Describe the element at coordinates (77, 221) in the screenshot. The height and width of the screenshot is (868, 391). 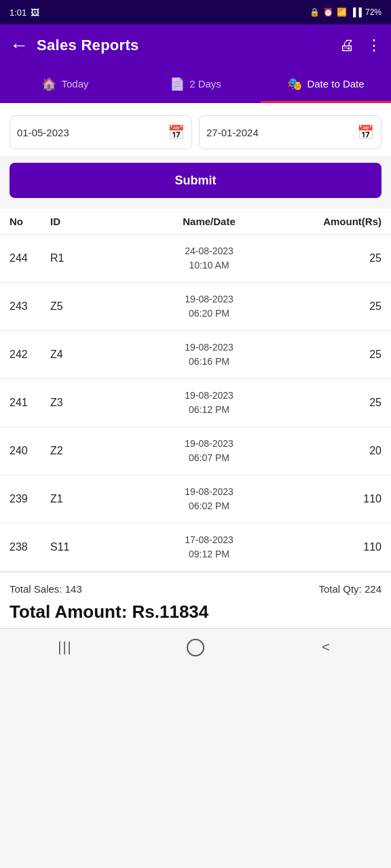
I see `header-id: ID` at that location.